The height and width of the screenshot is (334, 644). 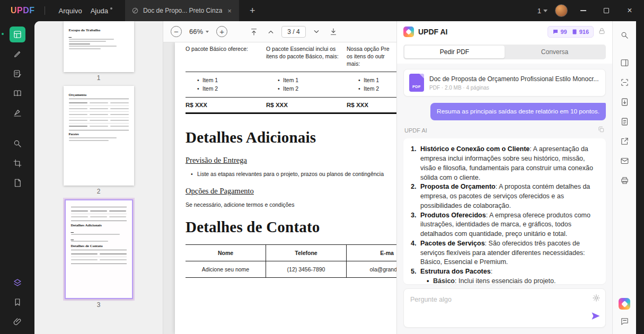 What do you see at coordinates (624, 161) in the screenshot?
I see `mail-button` at bounding box center [624, 161].